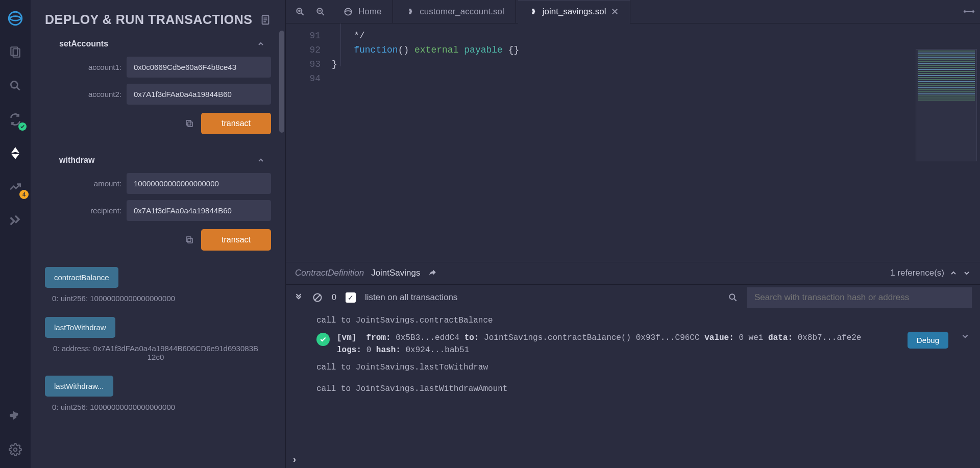 The image size is (980, 468). Describe the element at coordinates (158, 344) in the screenshot. I see `view-lastToWithdraw: lastToWithdraw0: address: 0x7A1f3dFAa0a4…` at that location.